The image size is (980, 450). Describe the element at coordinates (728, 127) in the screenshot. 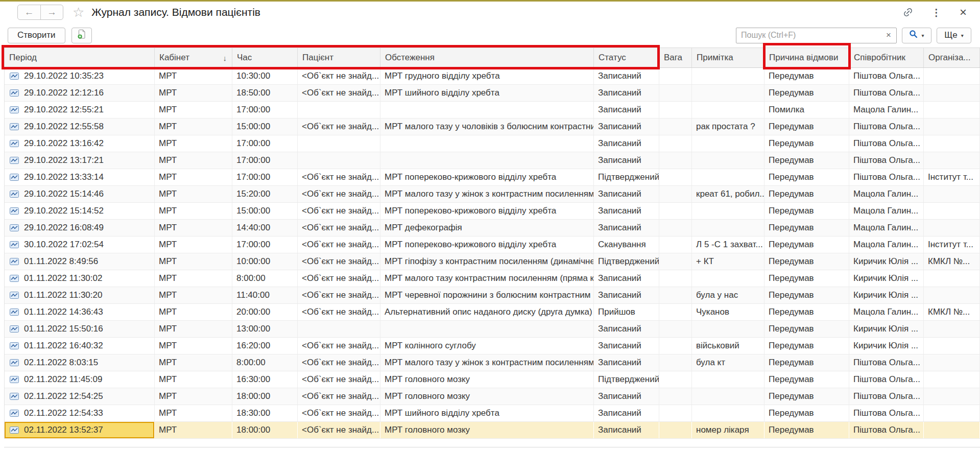

I see `cell-note: рак простата ?` at that location.